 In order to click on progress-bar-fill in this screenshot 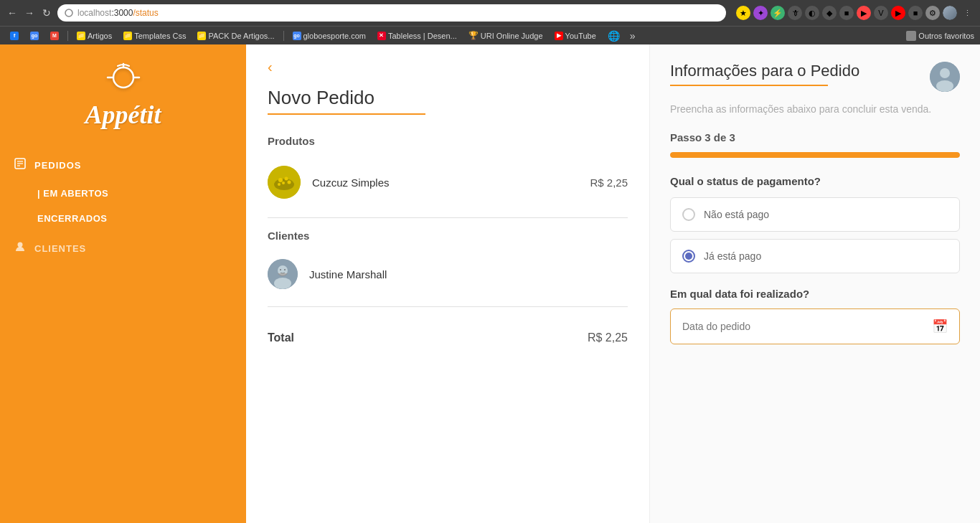, I will do `click(815, 155)`.